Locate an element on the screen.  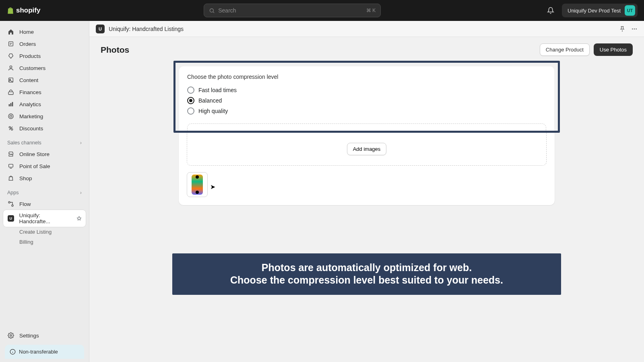
shopify-bag-icon is located at coordinates (10, 10).